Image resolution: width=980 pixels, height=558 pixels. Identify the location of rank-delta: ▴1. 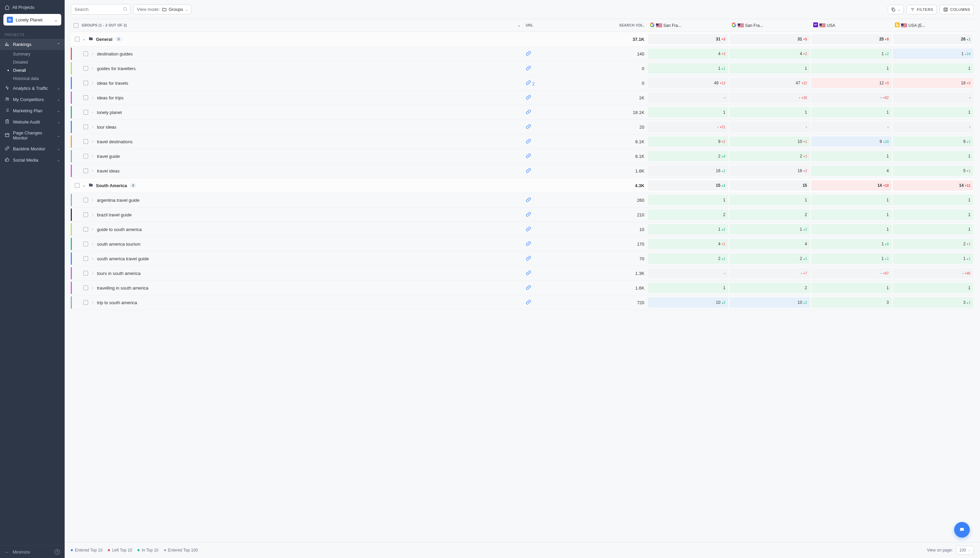
(724, 69).